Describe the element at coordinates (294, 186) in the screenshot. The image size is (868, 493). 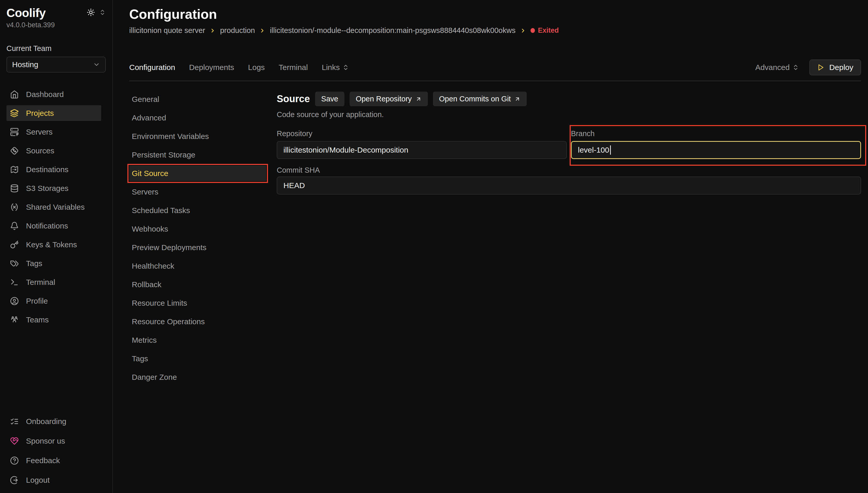
I see `commit-sha-value: HEAD` at that location.